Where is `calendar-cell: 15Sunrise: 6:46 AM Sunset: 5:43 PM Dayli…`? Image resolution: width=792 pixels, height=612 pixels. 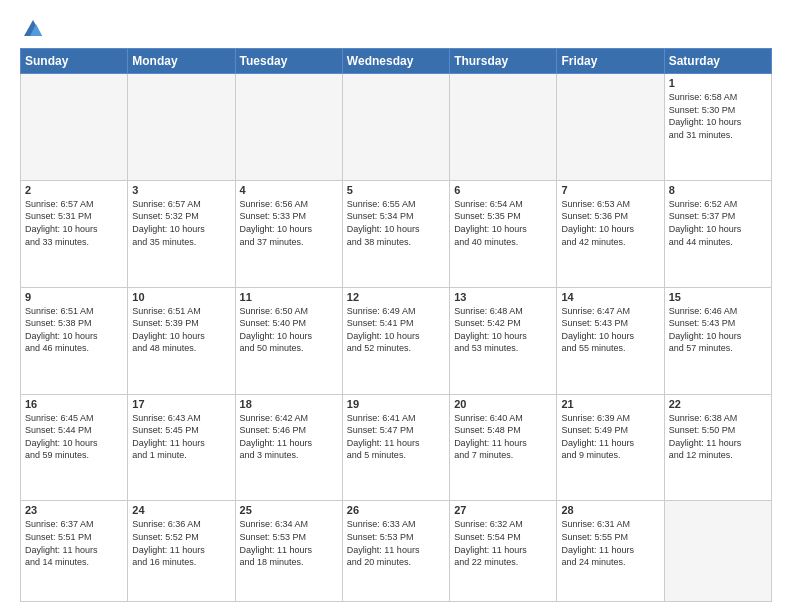
calendar-cell: 15Sunrise: 6:46 AM Sunset: 5:43 PM Dayli… is located at coordinates (718, 340).